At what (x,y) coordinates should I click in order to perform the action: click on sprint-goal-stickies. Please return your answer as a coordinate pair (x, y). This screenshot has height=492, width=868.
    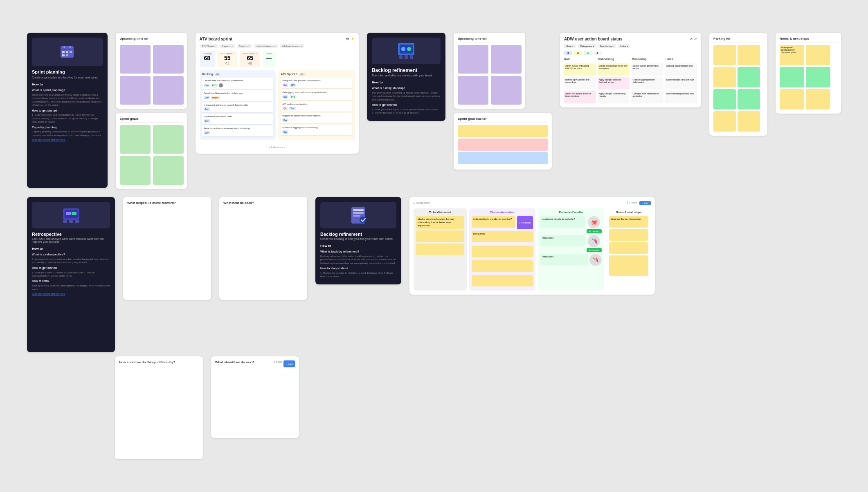
    Looking at the image, I should click on (151, 155).